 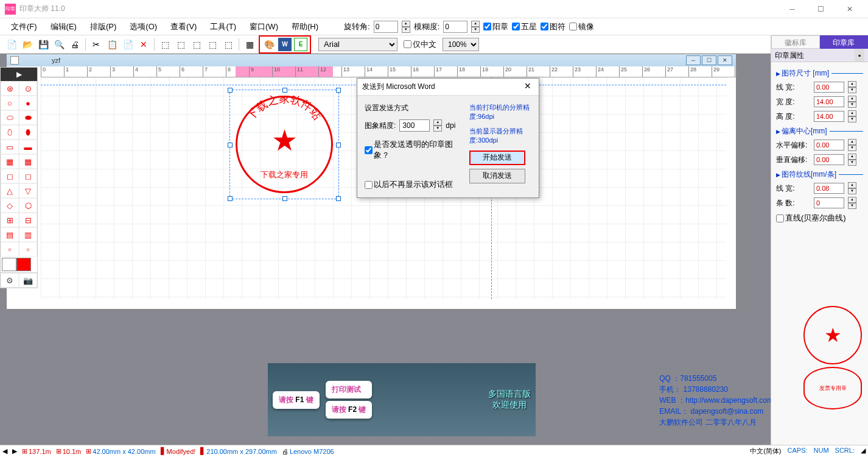 I want to click on shape-ellipse: ⬭, so click(x=10, y=118).